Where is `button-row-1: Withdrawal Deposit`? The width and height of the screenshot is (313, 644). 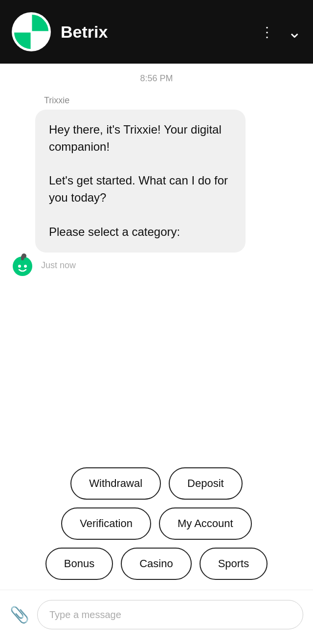 button-row-1: Withdrawal Deposit is located at coordinates (156, 483).